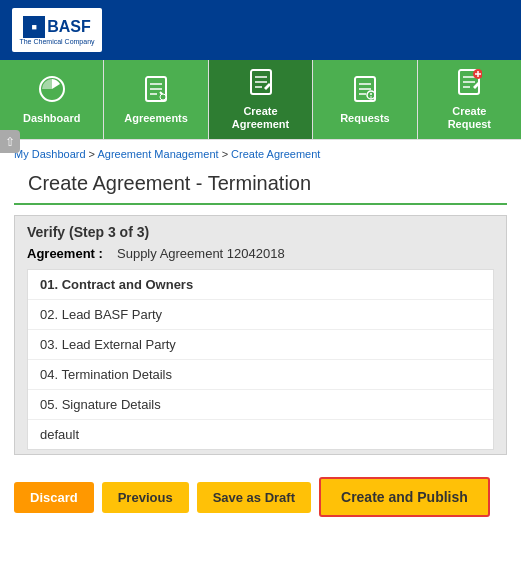 This screenshot has width=521, height=565. I want to click on create-agreement-label: CreateAgreement, so click(260, 118).